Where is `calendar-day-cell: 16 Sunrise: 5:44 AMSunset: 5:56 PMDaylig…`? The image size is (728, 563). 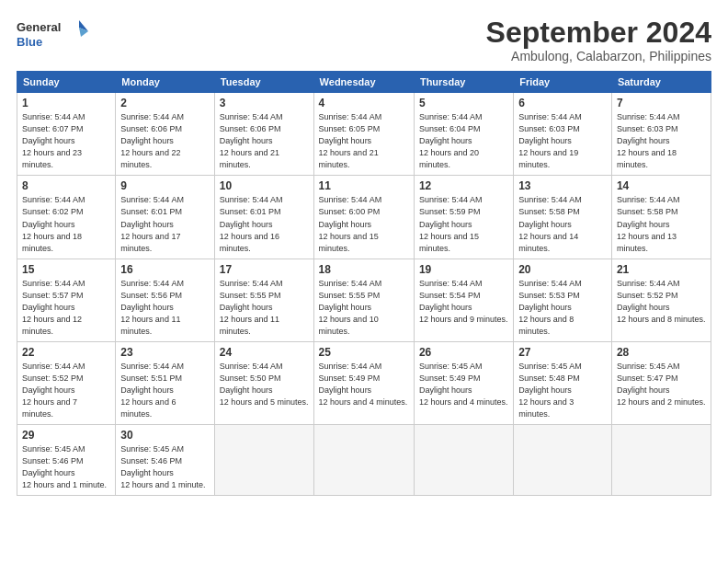
calendar-day-cell: 16 Sunrise: 5:44 AMSunset: 5:56 PMDaylig… is located at coordinates (165, 300).